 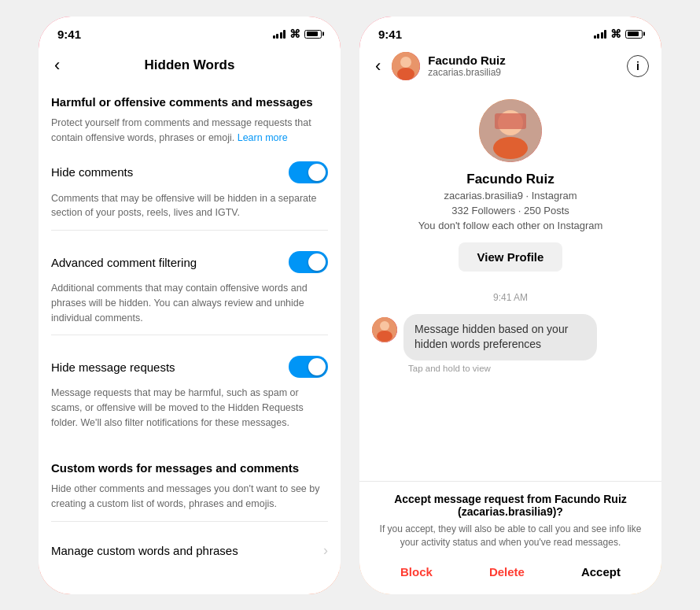 I want to click on message-time: 9:41 AM, so click(x=510, y=298).